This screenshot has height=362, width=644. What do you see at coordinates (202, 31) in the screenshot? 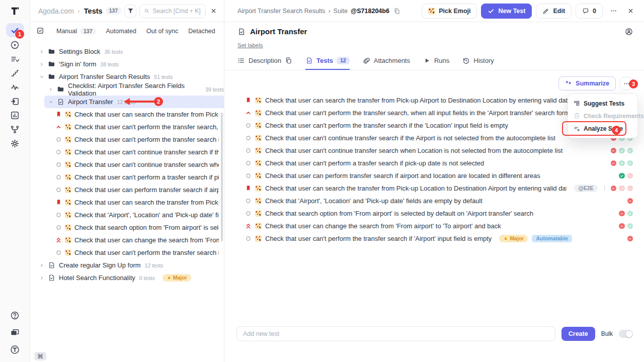
I see `tree-filter-tab: Detached` at bounding box center [202, 31].